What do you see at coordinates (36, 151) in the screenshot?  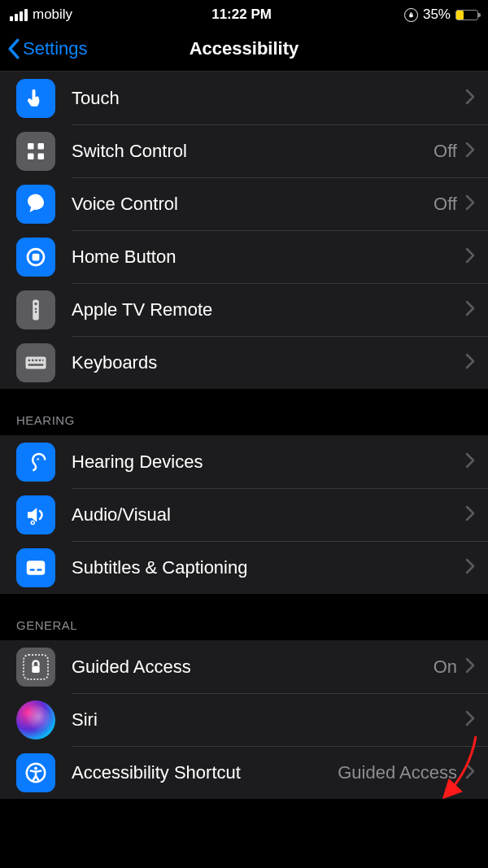 I see `switch-control-icon` at bounding box center [36, 151].